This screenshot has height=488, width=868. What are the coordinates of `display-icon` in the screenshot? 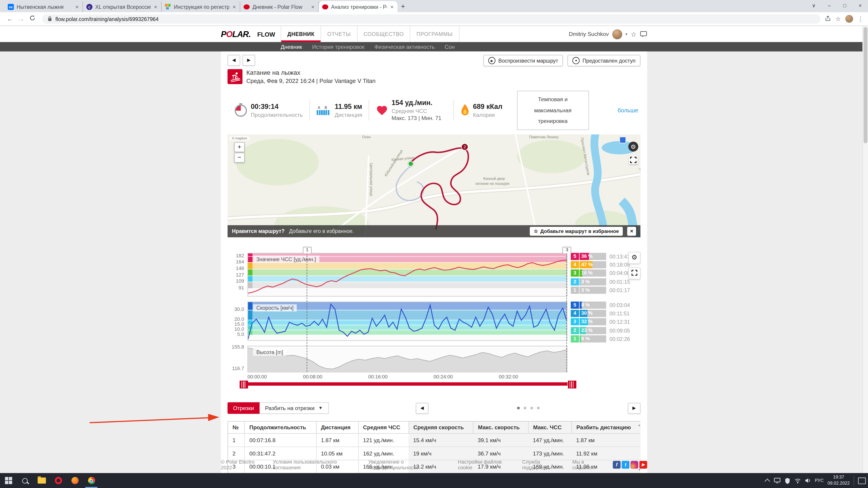 It's located at (777, 480).